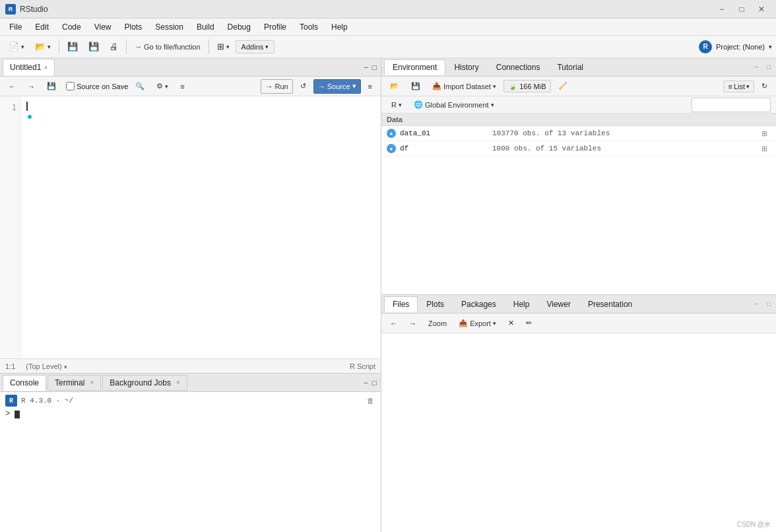 The width and height of the screenshot is (776, 532). What do you see at coordinates (366, 67) in the screenshot?
I see `editor-minimize-btn: −` at bounding box center [366, 67].